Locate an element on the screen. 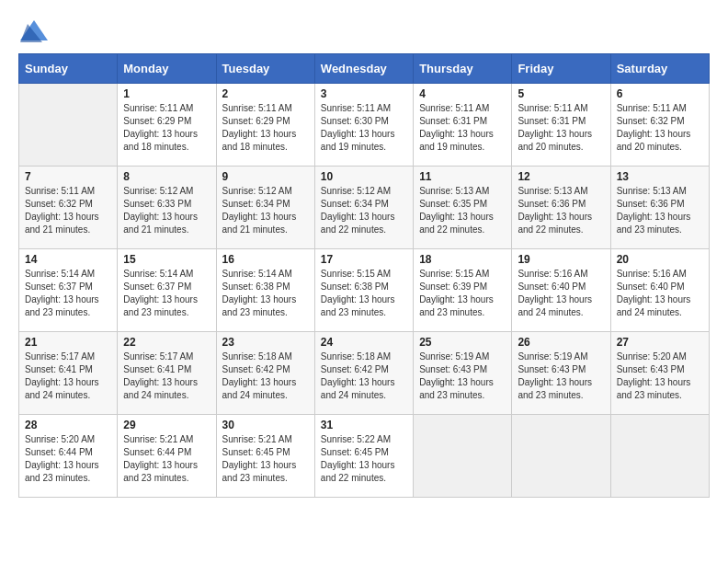 The height and width of the screenshot is (563, 728). day-number: 23 is located at coordinates (266, 342).